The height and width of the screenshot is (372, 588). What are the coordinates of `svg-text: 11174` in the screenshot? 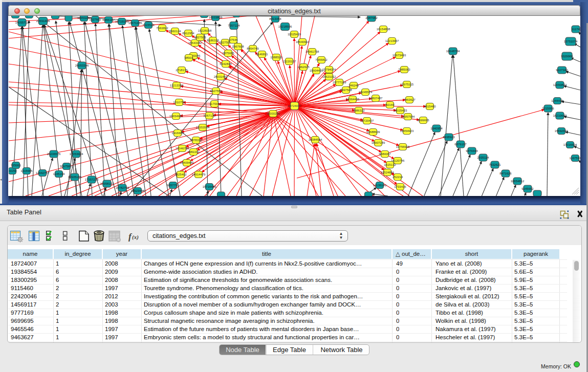 It's located at (576, 29).